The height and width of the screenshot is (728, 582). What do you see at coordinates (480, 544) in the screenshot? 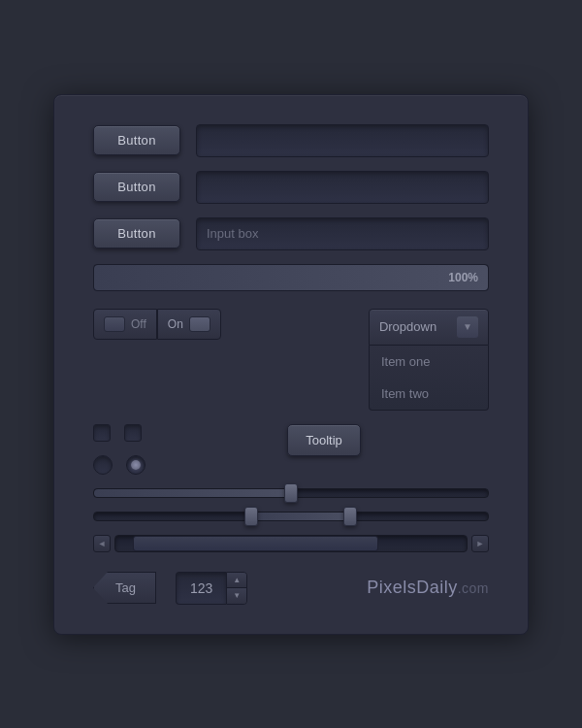
I see `scroll-right-arrow-icon: ►` at bounding box center [480, 544].